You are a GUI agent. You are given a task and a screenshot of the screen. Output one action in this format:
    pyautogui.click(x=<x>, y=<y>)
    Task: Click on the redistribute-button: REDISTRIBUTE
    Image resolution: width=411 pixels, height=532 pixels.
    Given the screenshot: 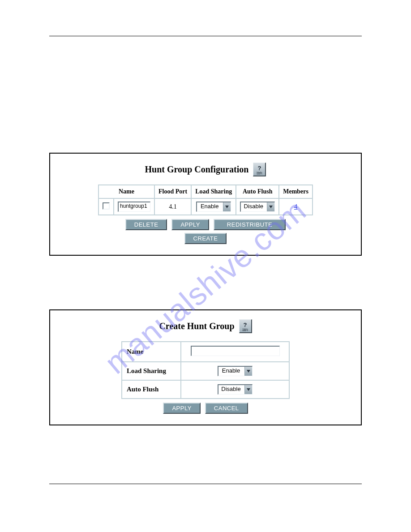 What is the action you would take?
    pyautogui.click(x=250, y=225)
    